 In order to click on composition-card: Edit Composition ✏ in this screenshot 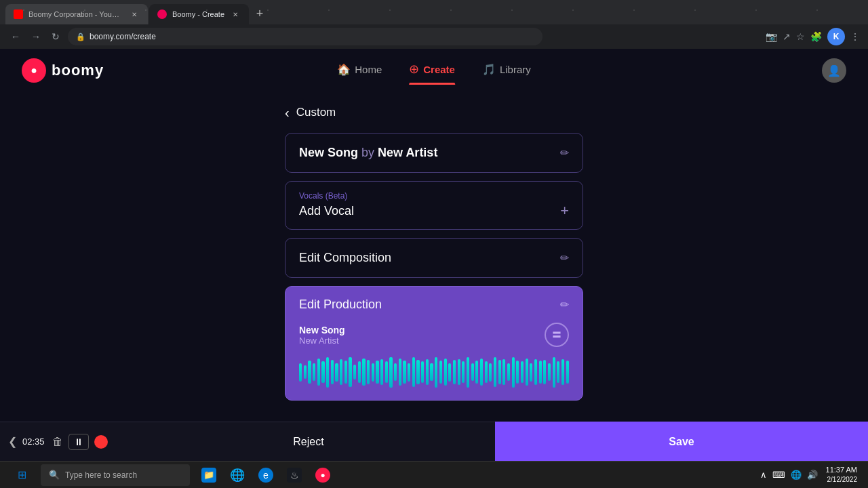, I will do `click(434, 258)`.